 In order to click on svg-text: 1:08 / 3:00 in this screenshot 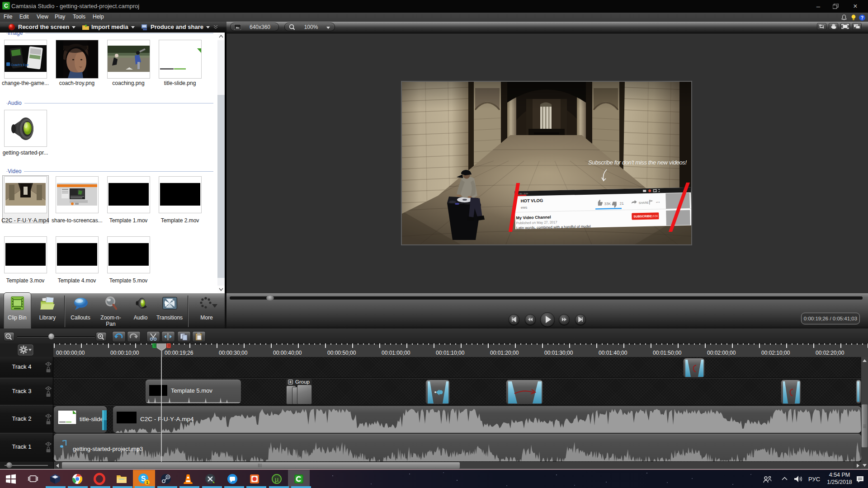, I will do `click(523, 193)`.